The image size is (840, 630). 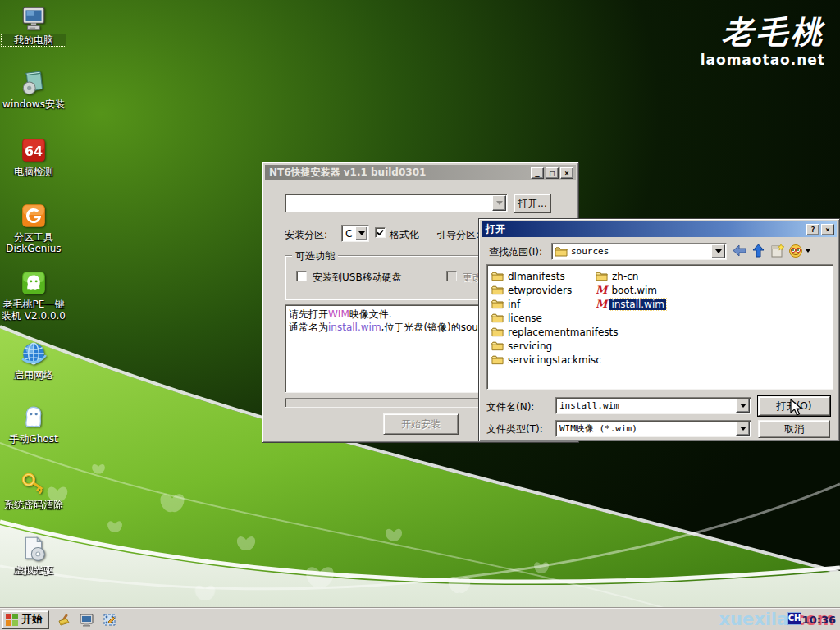 I want to click on view-menu-button, so click(x=799, y=251).